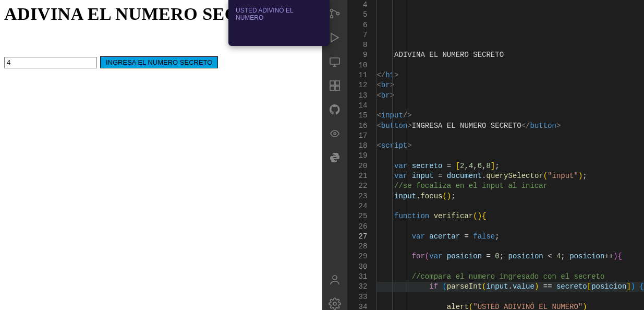 This screenshot has width=644, height=310. What do you see at coordinates (510, 277) in the screenshot?
I see `code-line: //compara el numero ingresado con el sec…` at bounding box center [510, 277].